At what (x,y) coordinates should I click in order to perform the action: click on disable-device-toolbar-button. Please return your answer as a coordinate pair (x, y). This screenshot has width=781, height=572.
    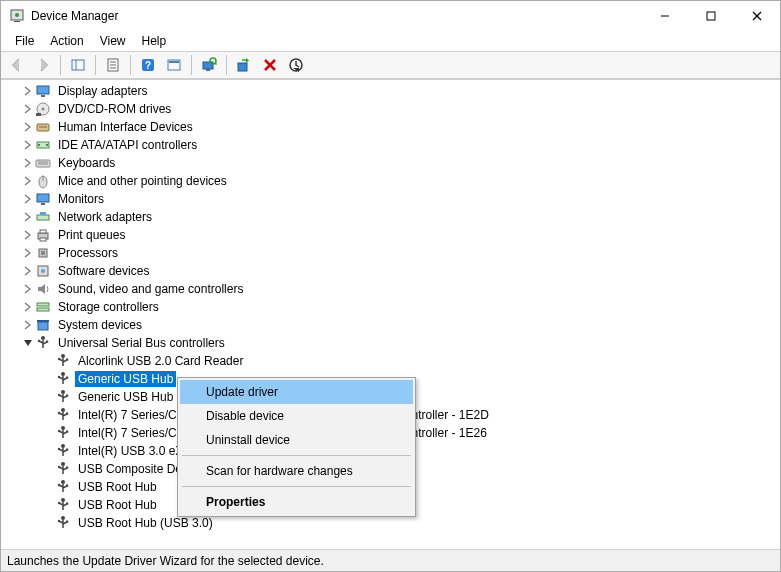
    Looking at the image, I should click on (296, 65).